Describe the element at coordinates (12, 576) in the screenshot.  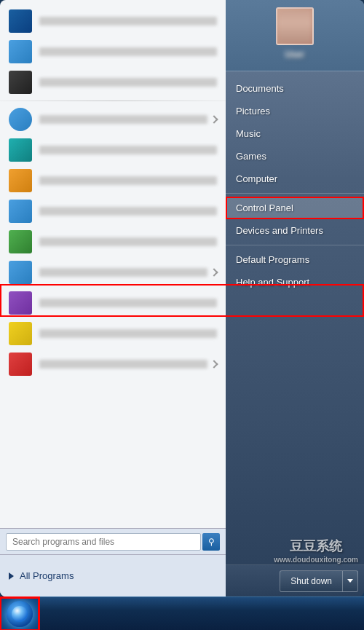
I see `all-programs-arrow-icon` at that location.